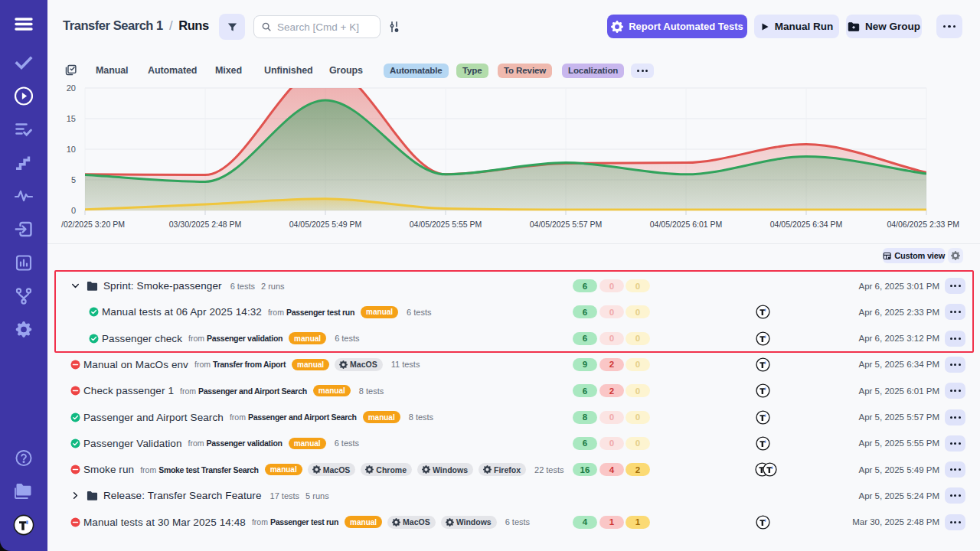 The width and height of the screenshot is (980, 551). Describe the element at coordinates (71, 149) in the screenshot. I see `svg-text: 10` at that location.